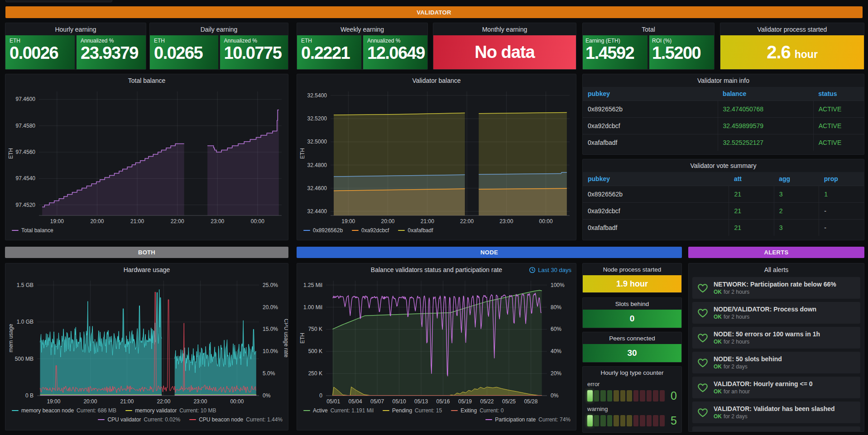 The width and height of the screenshot is (868, 435). Describe the element at coordinates (156, 411) in the screenshot. I see `legend-series-label: memory validator` at that location.